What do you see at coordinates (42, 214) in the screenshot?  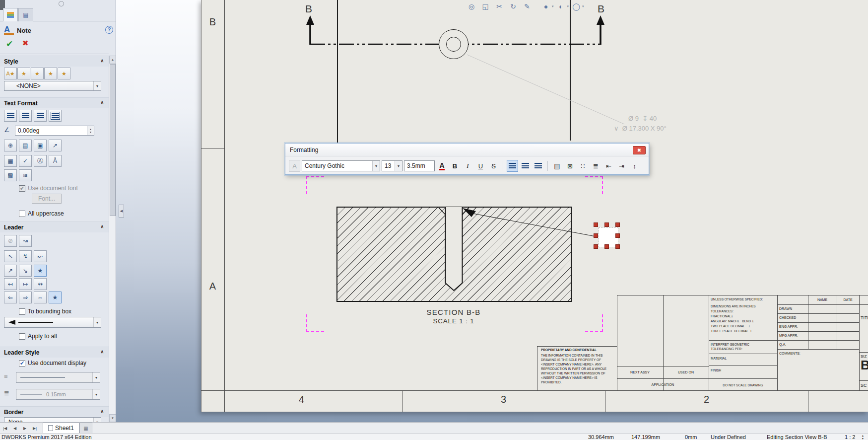 I see `all-uppercase-checkbox: All uppercase` at bounding box center [42, 214].